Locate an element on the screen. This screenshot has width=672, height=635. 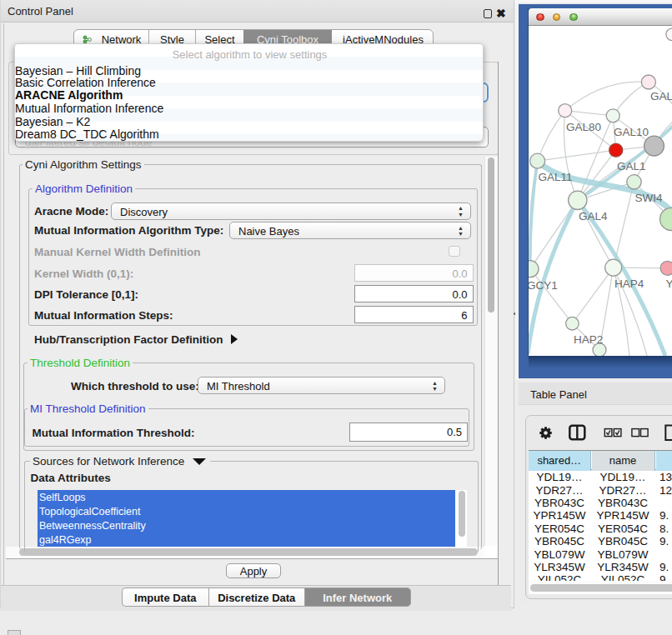
svg-text: GCY1 is located at coordinates (544, 285).